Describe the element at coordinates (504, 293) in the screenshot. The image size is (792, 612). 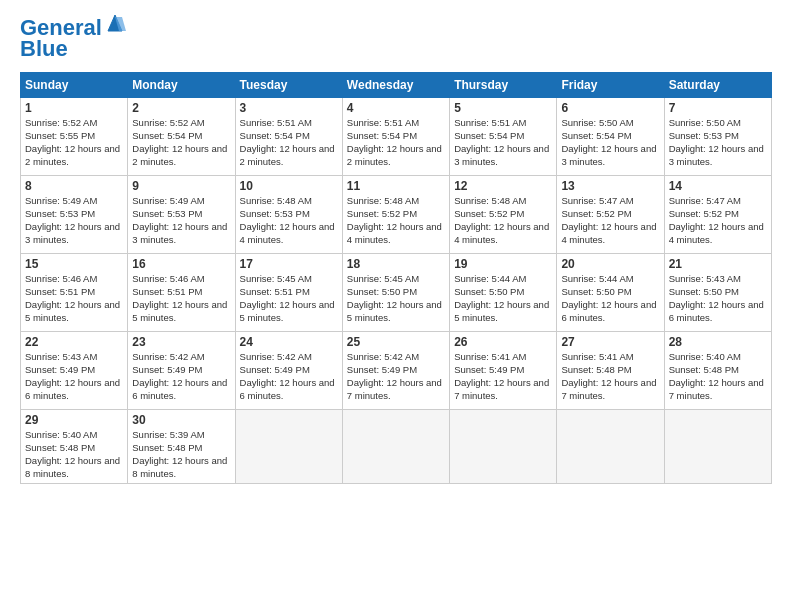
I see `day-cell: 19 Sunrise: 5:44 AM Sunset: 5:50 PM Dayl…` at that location.